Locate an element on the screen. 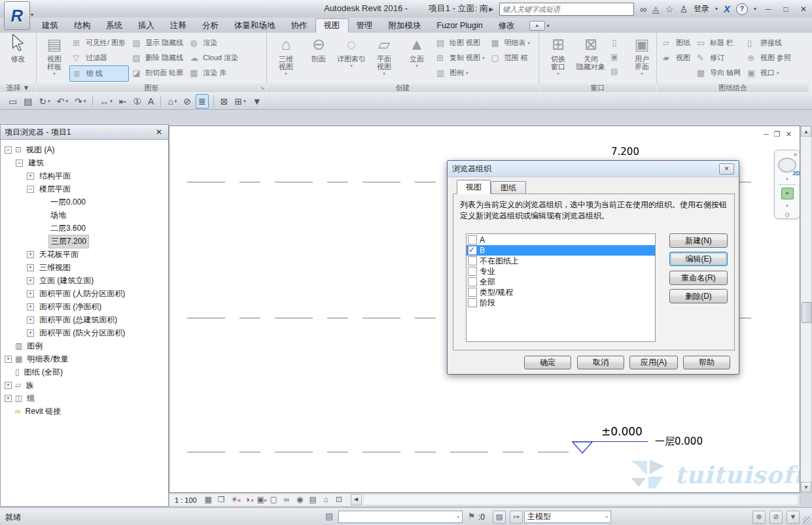 This screenshot has width=812, height=525. help-button: 帮助 is located at coordinates (707, 362).